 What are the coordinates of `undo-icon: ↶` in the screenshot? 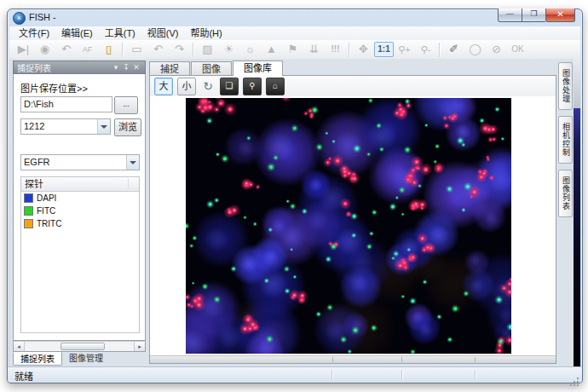 It's located at (159, 49).